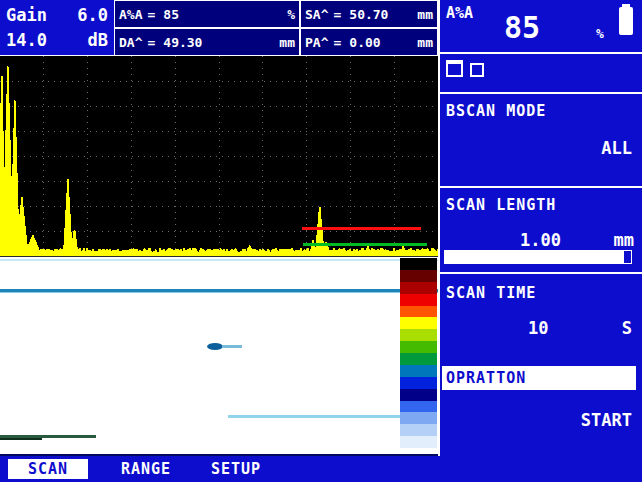 The height and width of the screenshot is (482, 642). Describe the element at coordinates (314, 416) in the screenshot. I see `bscan-backwall-line` at that location.